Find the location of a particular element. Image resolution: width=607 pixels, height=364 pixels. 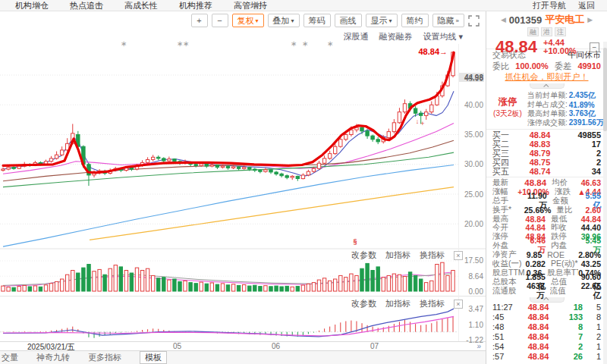

svg-text: 1.10 is located at coordinates (476, 325).